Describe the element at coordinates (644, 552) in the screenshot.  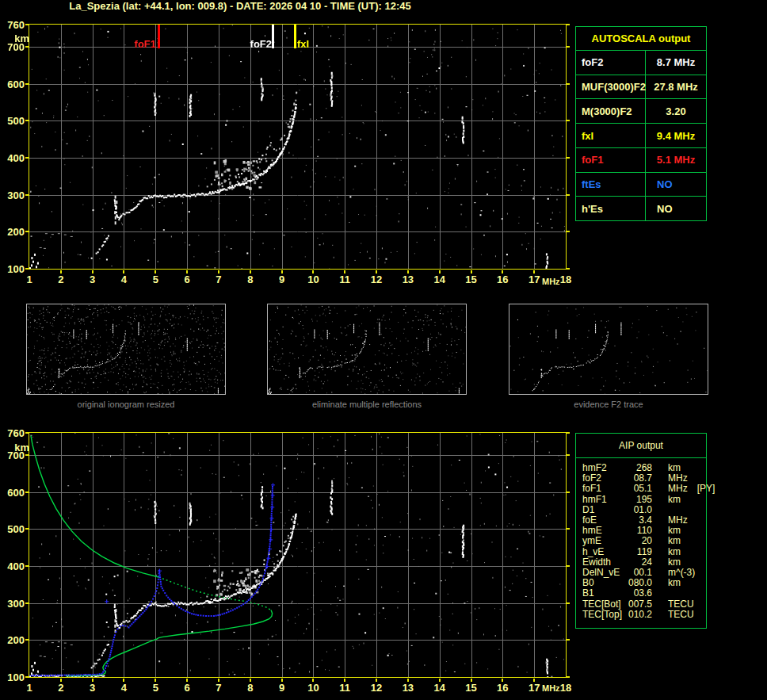
I see `aip-row: h_vE119km` at that location.